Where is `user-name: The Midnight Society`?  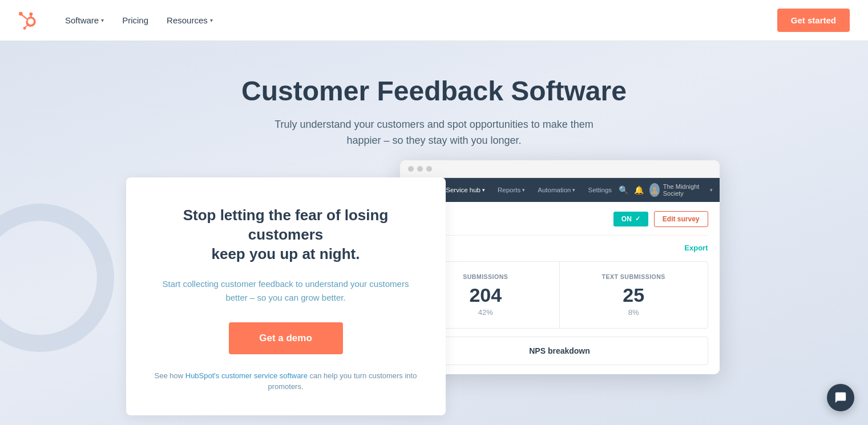
user-name: The Midnight Society is located at coordinates (685, 190).